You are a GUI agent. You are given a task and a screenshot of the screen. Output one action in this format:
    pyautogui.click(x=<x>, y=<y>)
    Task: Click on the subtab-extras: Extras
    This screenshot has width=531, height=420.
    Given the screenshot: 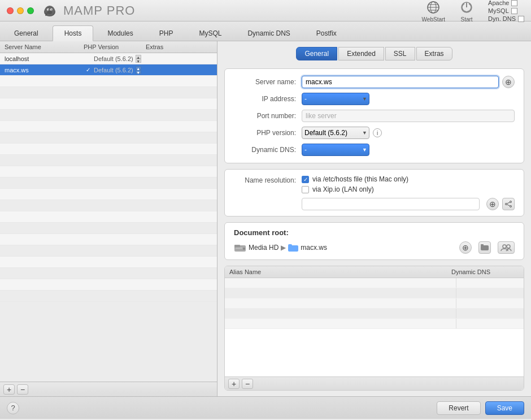 What is the action you would take?
    pyautogui.click(x=434, y=54)
    